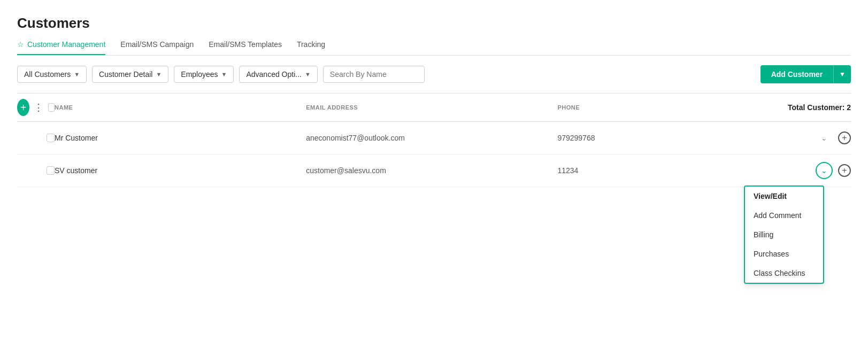  What do you see at coordinates (61, 48) in the screenshot?
I see `tab-customer-management: ☆ Customer Management` at bounding box center [61, 48].